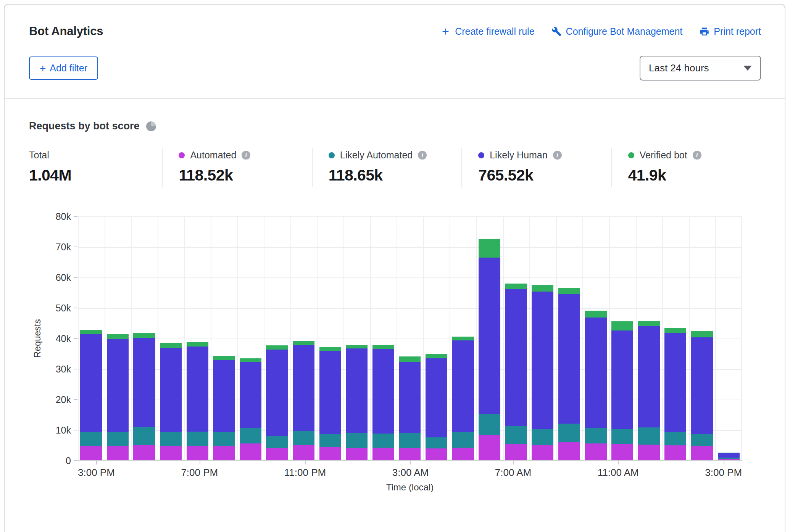 The image size is (790, 532). What do you see at coordinates (331, 338) in the screenshot?
I see `bar-group-1200am` at bounding box center [331, 338].